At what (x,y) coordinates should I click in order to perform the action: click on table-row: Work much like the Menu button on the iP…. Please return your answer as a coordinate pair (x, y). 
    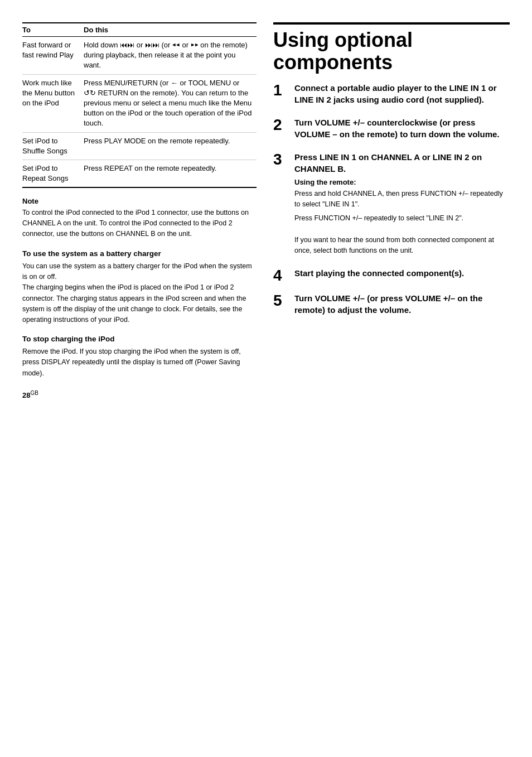
    Looking at the image, I should click on (139, 103).